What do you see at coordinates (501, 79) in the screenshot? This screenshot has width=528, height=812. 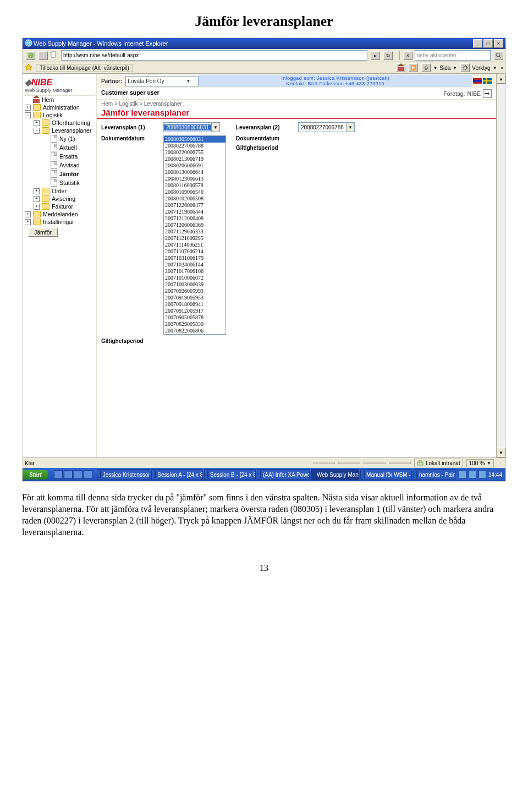 I see `scroll-up-arrow: ▲` at bounding box center [501, 79].